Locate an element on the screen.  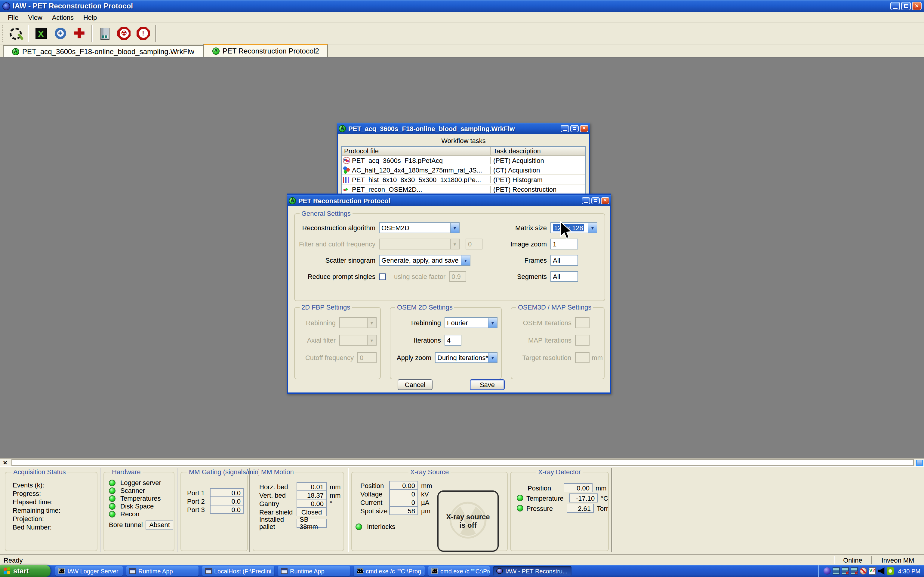
taskbar-button-cmd-1: C:\cmd.exe /c ""C:\Prog... is located at coordinates (389, 571).